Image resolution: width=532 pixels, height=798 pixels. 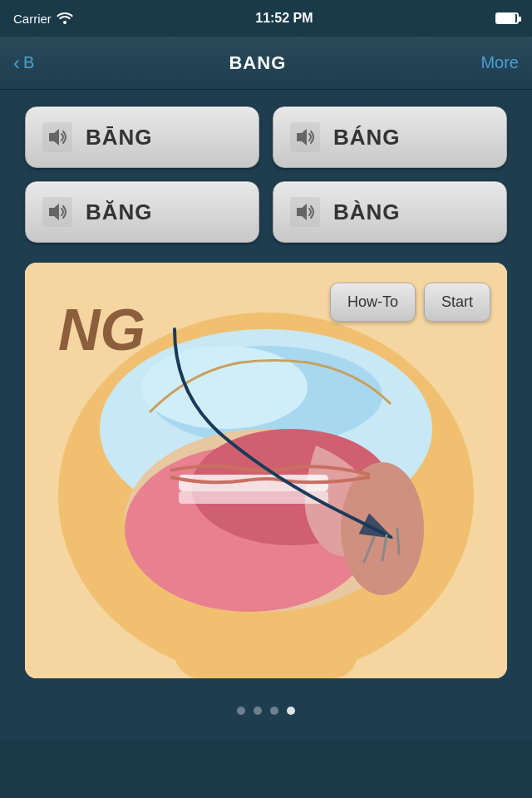 What do you see at coordinates (266, 709) in the screenshot?
I see `page-dots` at bounding box center [266, 709].